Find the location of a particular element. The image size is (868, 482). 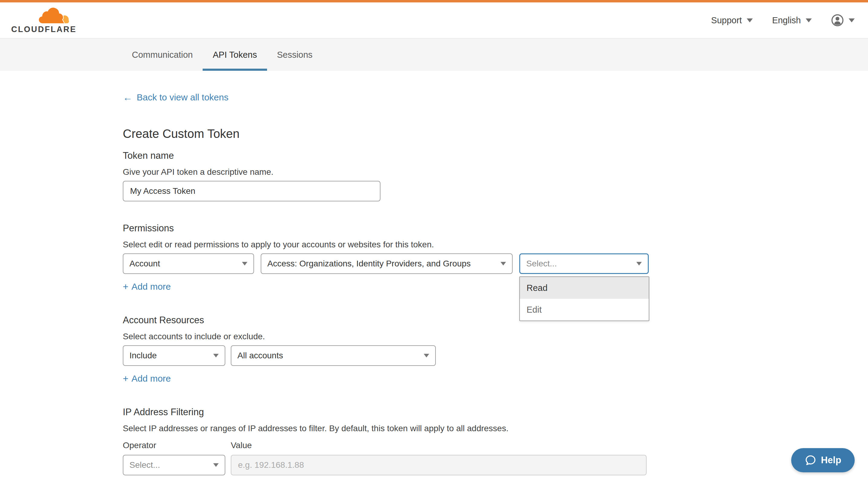

operator-label: Operator is located at coordinates (177, 445).